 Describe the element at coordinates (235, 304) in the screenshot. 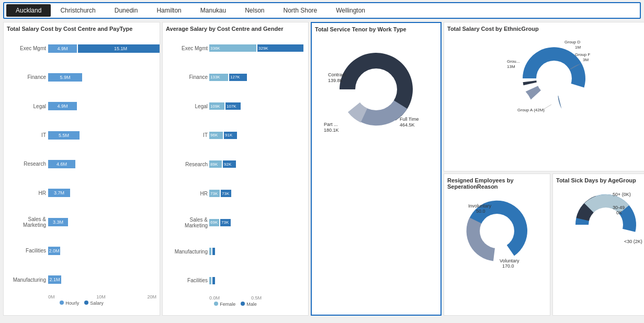

I see `avg-salary-legend: Female Male` at that location.